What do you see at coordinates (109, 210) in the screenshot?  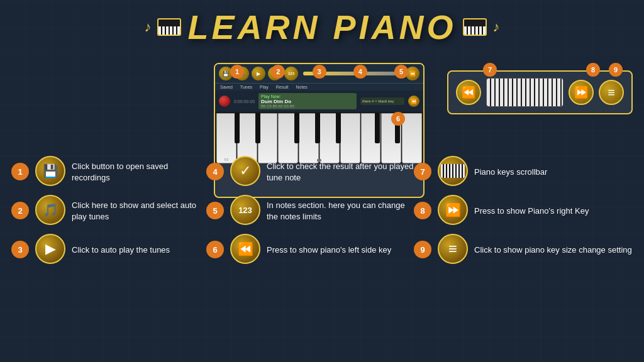 I see `legend-item-2: 2 🎵 Click here to show and select auto p…` at bounding box center [109, 210].